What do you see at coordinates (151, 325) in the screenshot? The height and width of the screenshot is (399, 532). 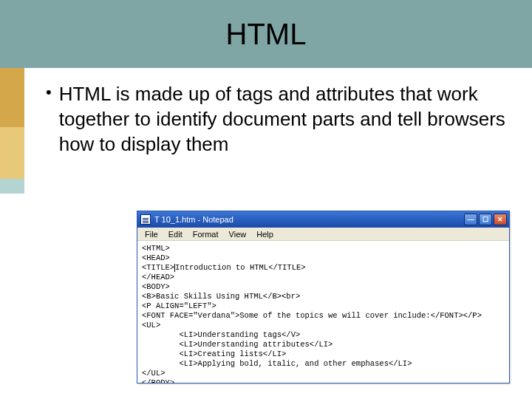 I see `code-line: <UL>` at bounding box center [151, 325].